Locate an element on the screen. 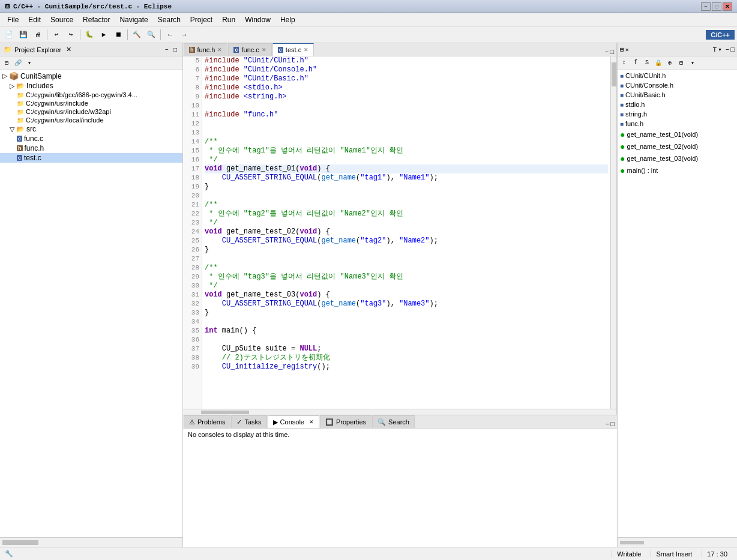  outline-panel: ⊞ ✕ T ▾ − □ ↕ f S 🔒 ⊕ ⊟ ▾ ■ CUnit/CUnit.… is located at coordinates (677, 295).